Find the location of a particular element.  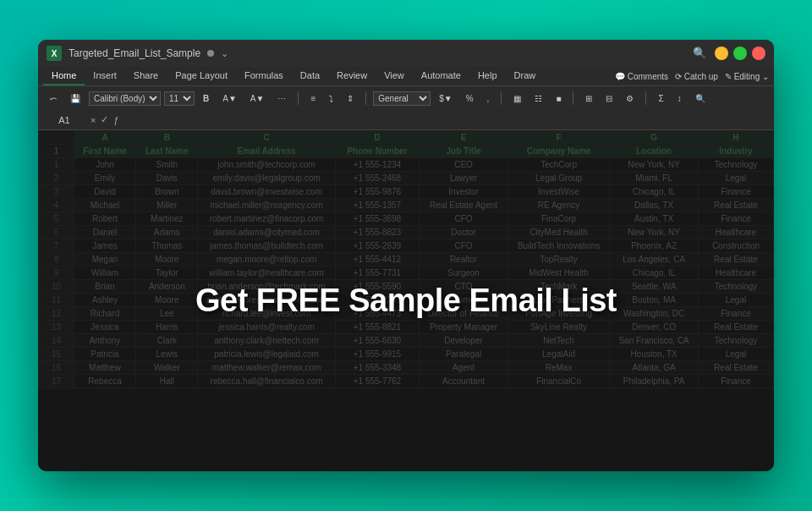

toolbar-row: ⤺ 💾 Calibri (Body) 11 B A▼ A▼ ⋯ ≡ ⤵ ⇕ Ge… is located at coordinates (406, 98).